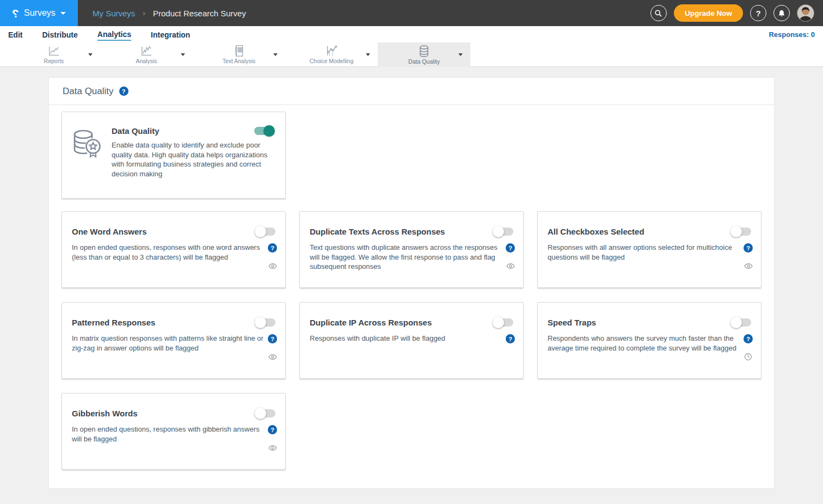 The width and height of the screenshot is (823, 504). I want to click on feature-card-description: Text questions with duplicate answers ac…, so click(406, 257).